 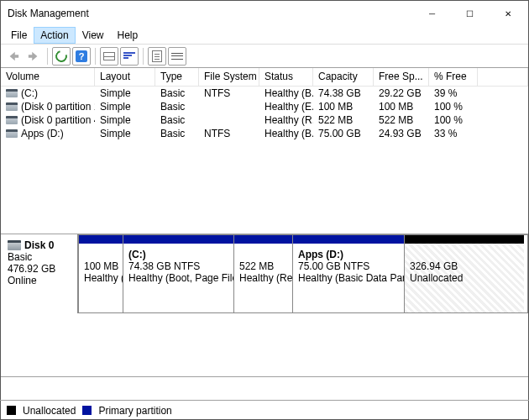 What do you see at coordinates (81, 56) in the screenshot?
I see `help-button: ?` at bounding box center [81, 56].